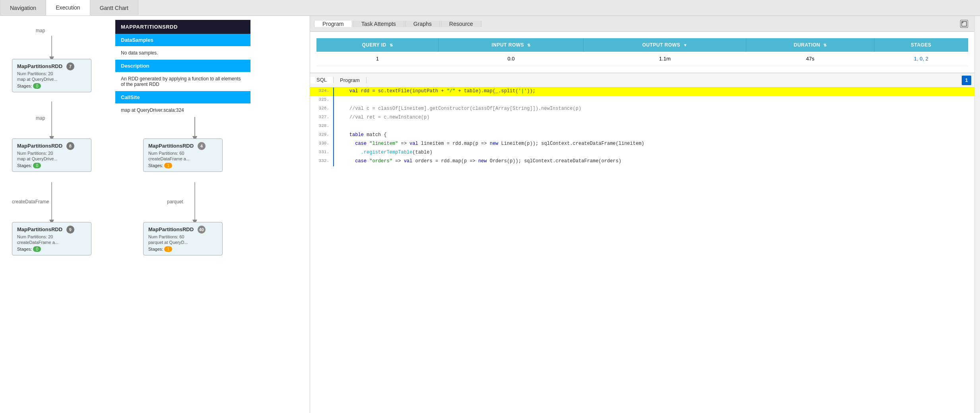 The width and height of the screenshot is (980, 413). Describe the element at coordinates (654, 144) in the screenshot. I see `line-content-330: case "lineitem" => val lineitem = rdd.ma…` at that location.